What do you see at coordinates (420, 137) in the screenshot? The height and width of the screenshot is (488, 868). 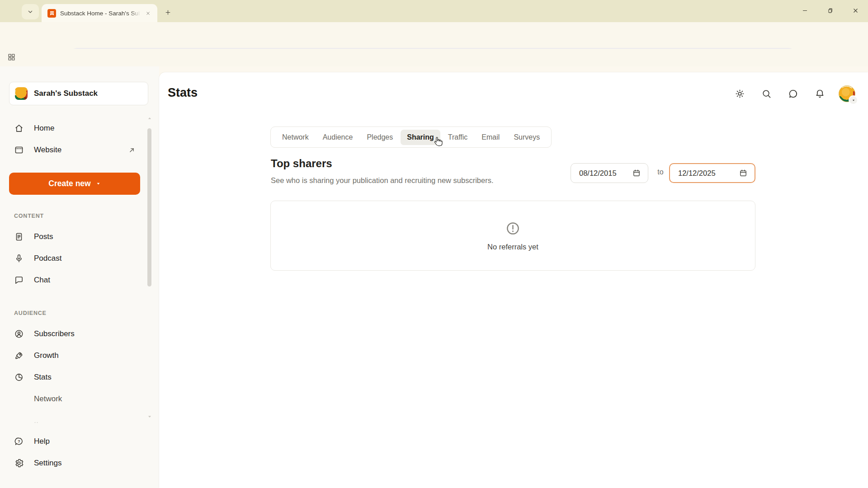 I see `tab-sharing: Sharing` at bounding box center [420, 137].